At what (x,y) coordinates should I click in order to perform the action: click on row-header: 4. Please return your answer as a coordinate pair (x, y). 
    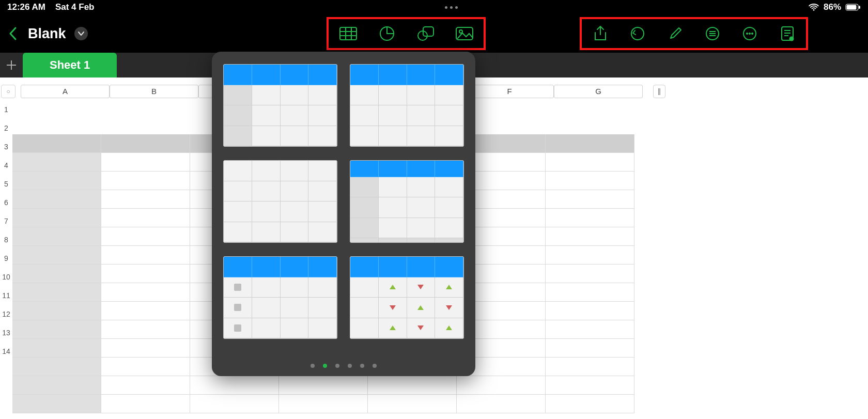
    Looking at the image, I should click on (6, 165).